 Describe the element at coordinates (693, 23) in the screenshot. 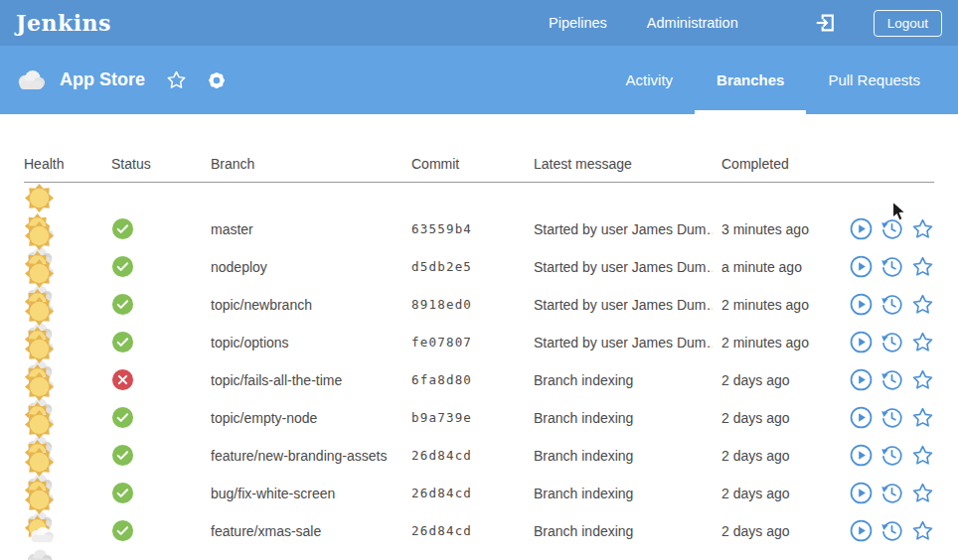

I see `nav-administration: Administration` at that location.